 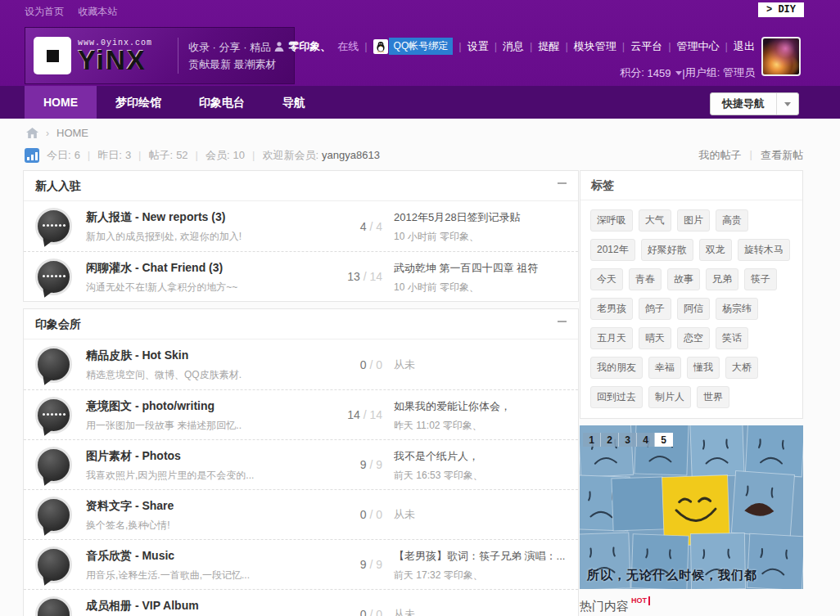 What do you see at coordinates (720, 155) in the screenshot?
I see `my-posts-link: 我的帖子` at bounding box center [720, 155].